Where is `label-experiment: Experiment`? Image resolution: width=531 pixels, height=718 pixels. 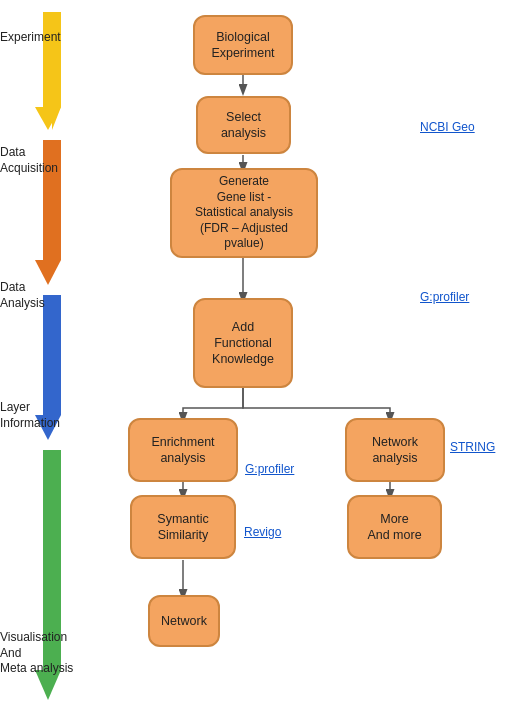
label-experiment: Experiment is located at coordinates (42, 38).